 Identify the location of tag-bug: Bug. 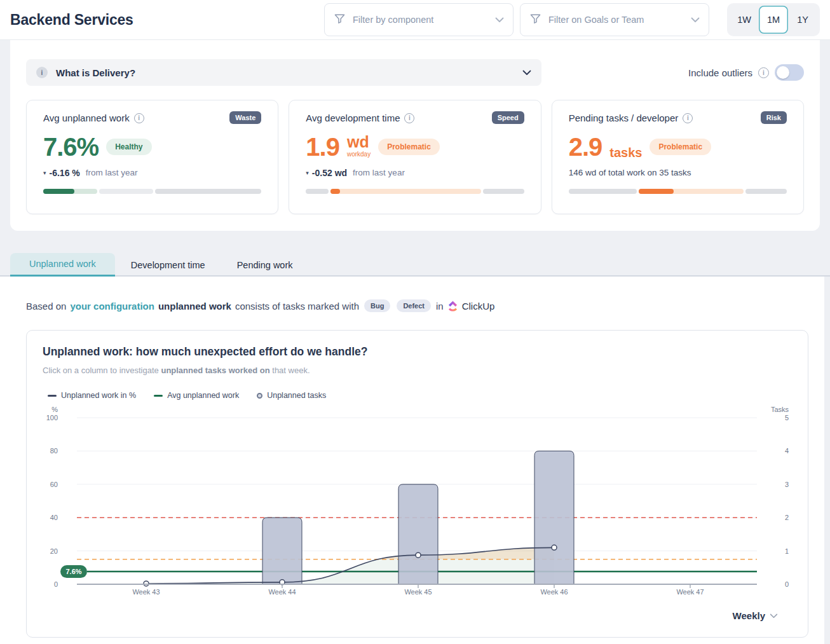
(378, 306).